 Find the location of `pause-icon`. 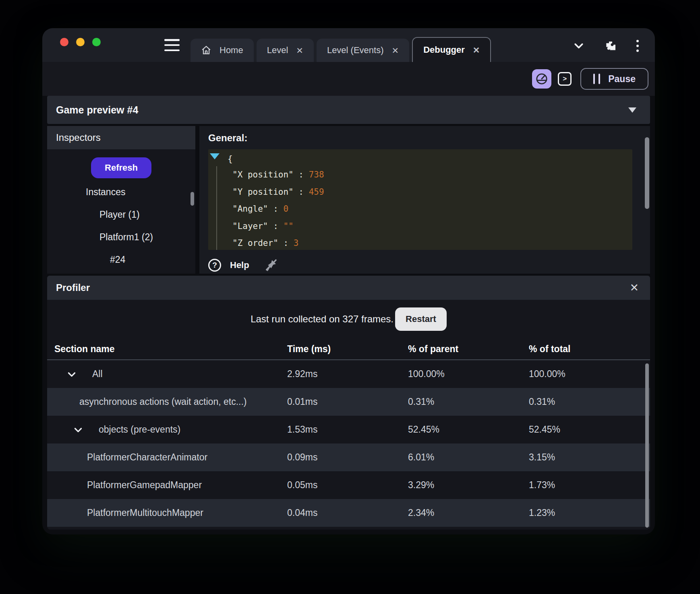

pause-icon is located at coordinates (597, 79).